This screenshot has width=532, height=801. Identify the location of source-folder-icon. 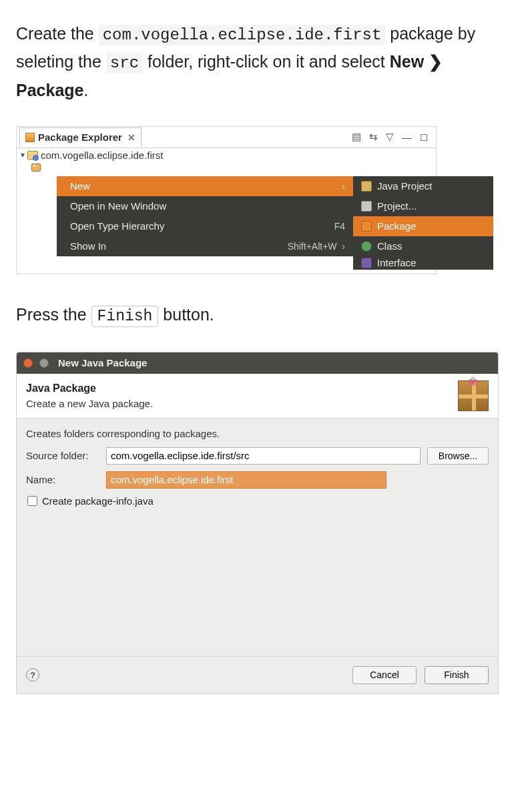
(36, 168).